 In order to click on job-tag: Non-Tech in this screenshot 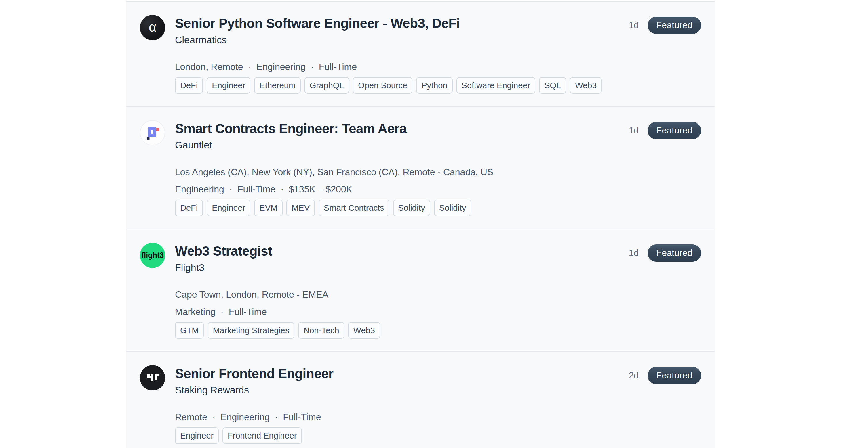, I will do `click(321, 331)`.